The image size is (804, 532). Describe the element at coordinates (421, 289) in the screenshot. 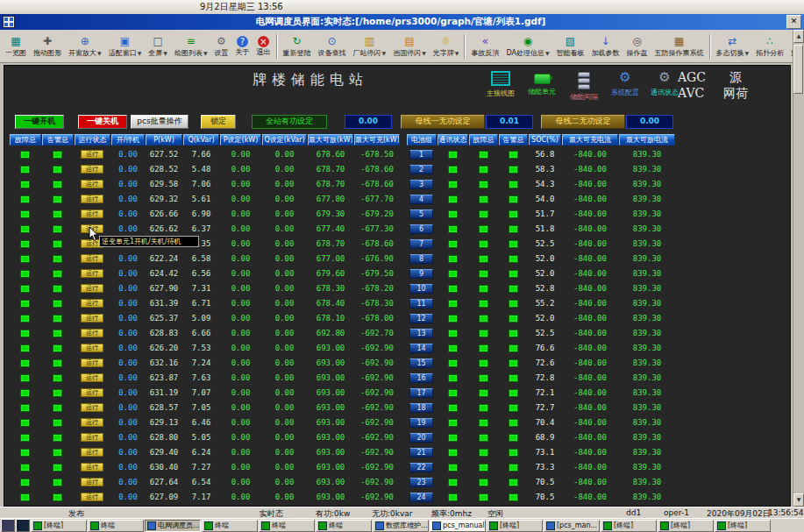

I see `battery-group-button: 10` at that location.